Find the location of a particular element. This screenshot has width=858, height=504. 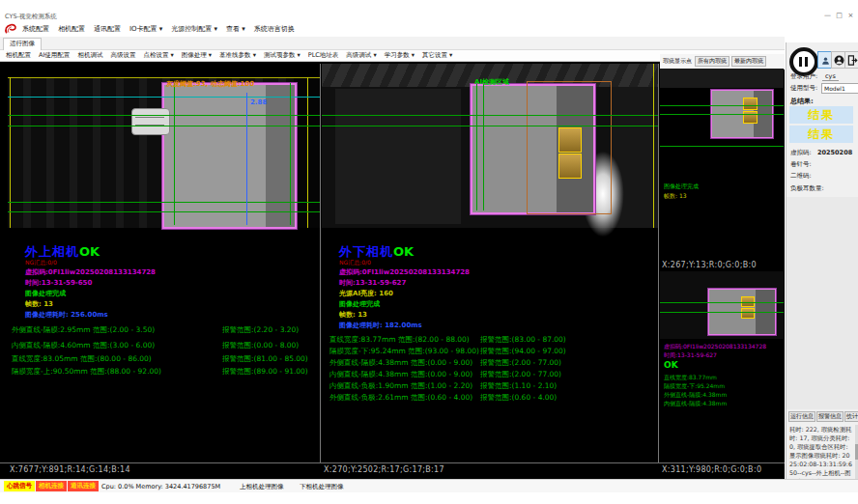

measure-vline-blue is located at coordinates (247, 158).